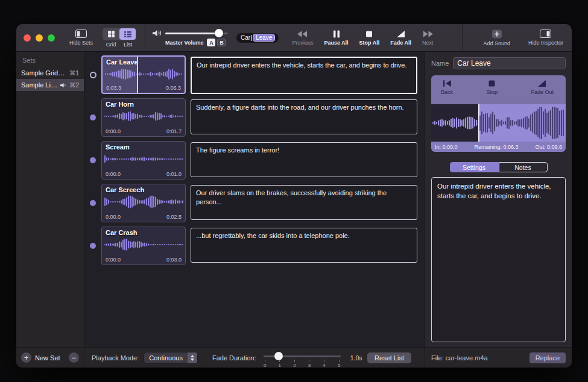 The image size is (588, 382). Describe the element at coordinates (498, 123) in the screenshot. I see `inspector-waveform` at that location.